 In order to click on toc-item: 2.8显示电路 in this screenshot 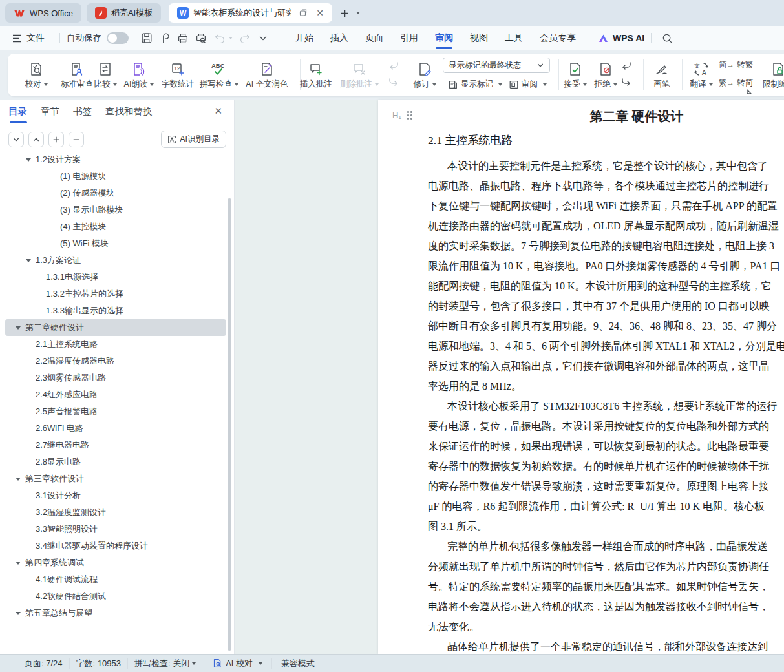, I will do `click(116, 462)`.